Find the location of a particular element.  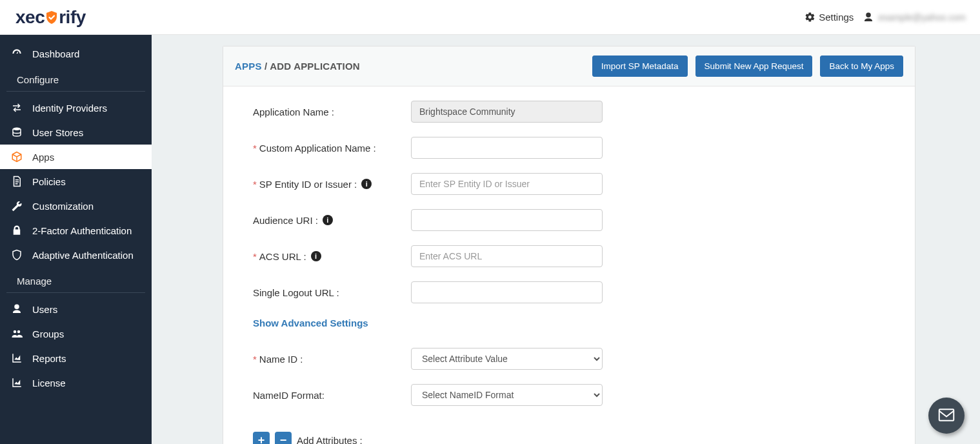

sidebar-item-label: Users is located at coordinates (45, 310).